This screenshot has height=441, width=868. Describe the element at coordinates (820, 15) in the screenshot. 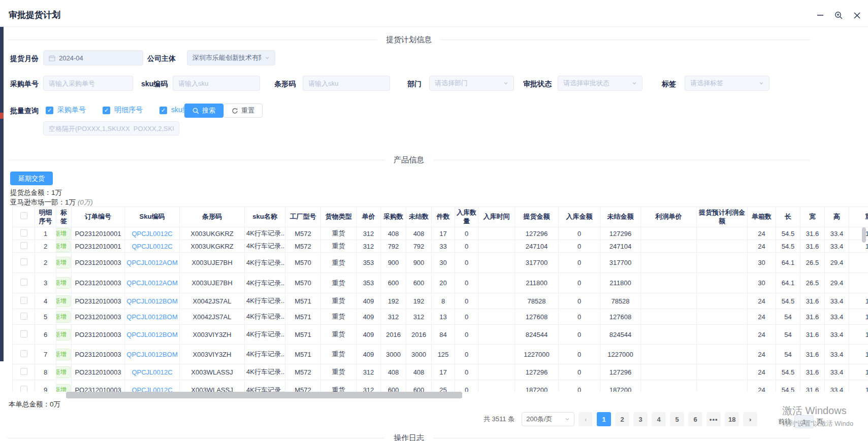

I see `minimize-button` at that location.